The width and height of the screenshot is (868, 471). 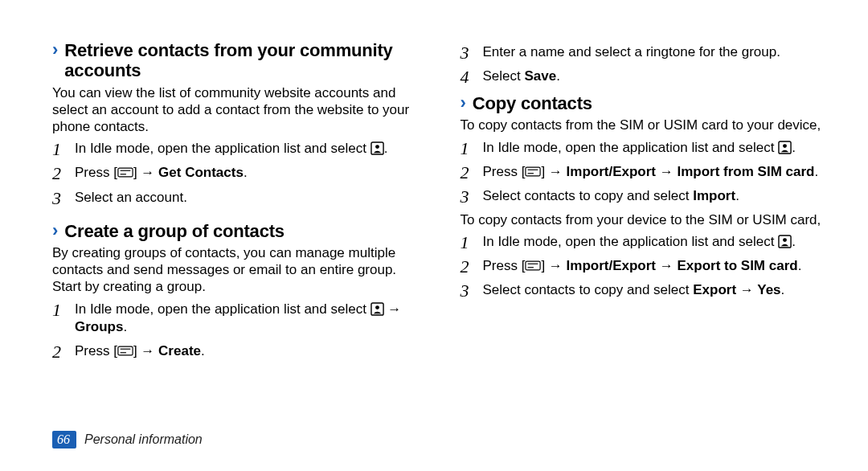 I want to click on step-item: Press [] → Get Contacts., so click(x=235, y=173).